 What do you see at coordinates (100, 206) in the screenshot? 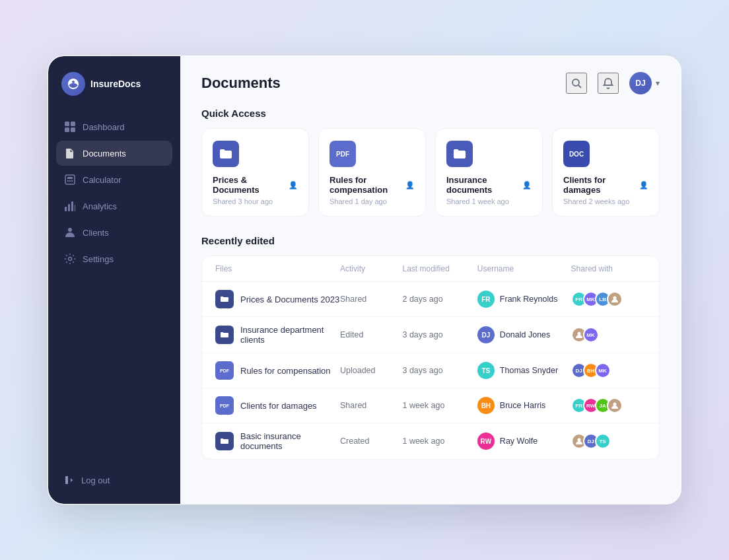
I see `sidebar-item-label: Analytics` at bounding box center [100, 206].